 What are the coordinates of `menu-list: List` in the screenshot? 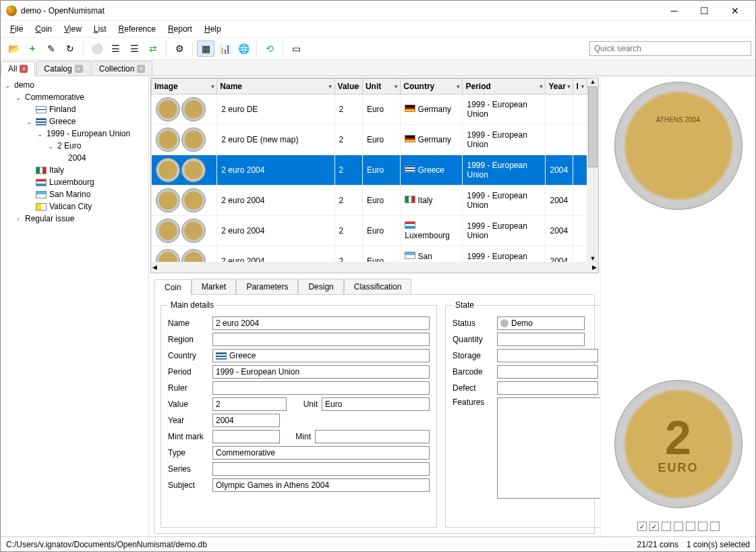 It's located at (100, 29).